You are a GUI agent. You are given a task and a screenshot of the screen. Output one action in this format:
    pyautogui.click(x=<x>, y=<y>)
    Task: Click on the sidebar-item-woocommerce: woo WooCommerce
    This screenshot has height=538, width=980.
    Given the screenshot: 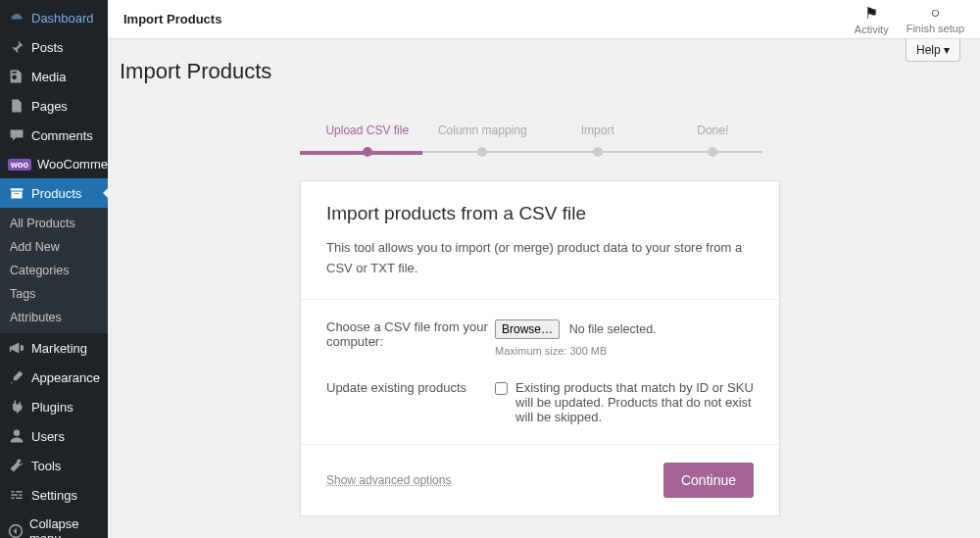 What is the action you would take?
    pyautogui.click(x=54, y=165)
    